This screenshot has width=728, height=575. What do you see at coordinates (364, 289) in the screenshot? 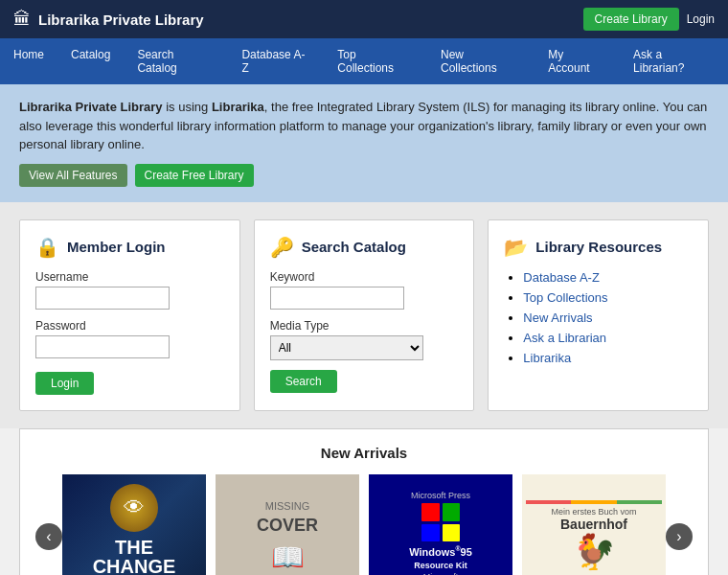
I see `keyword-group: Keyword` at bounding box center [364, 289].